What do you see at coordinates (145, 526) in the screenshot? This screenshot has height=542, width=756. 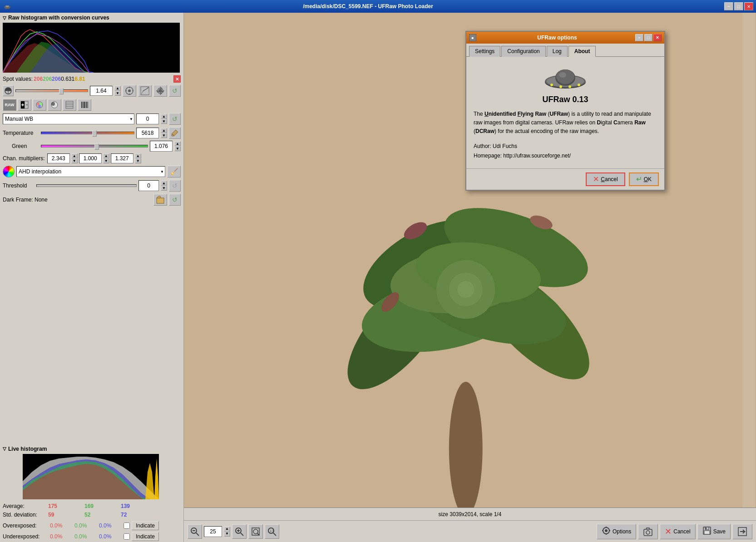 I see `overexposed-indicate-button: Indicate` at bounding box center [145, 526].